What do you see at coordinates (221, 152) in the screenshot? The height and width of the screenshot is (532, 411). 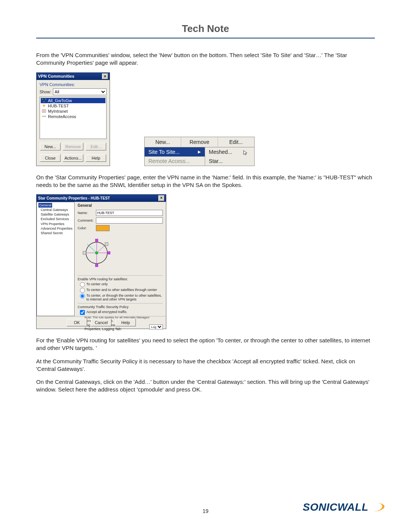 I see `menu-label: Meshed...` at bounding box center [221, 152].